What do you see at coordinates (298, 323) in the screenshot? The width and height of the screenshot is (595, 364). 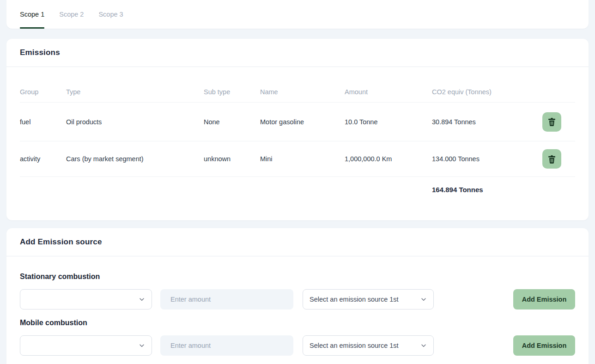 I see `section-title-mobile-combustion: Mobile combustion` at bounding box center [298, 323].